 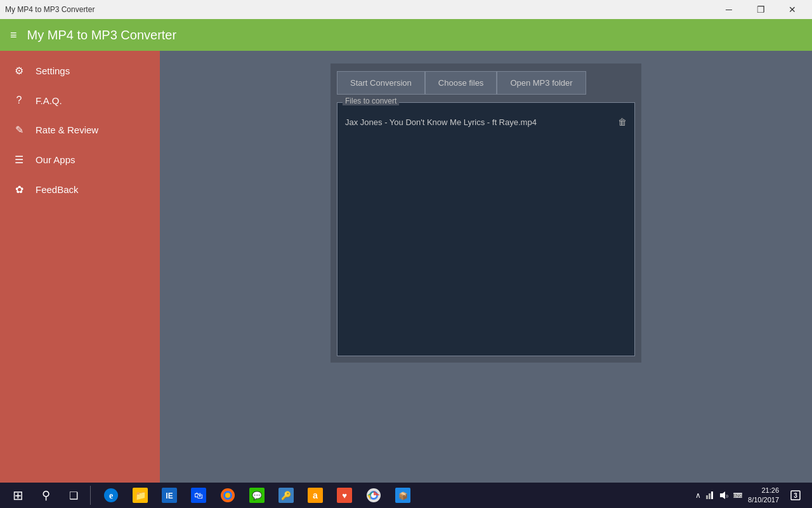 I want to click on taskbar-app-hb: ♥, so click(x=344, y=495).